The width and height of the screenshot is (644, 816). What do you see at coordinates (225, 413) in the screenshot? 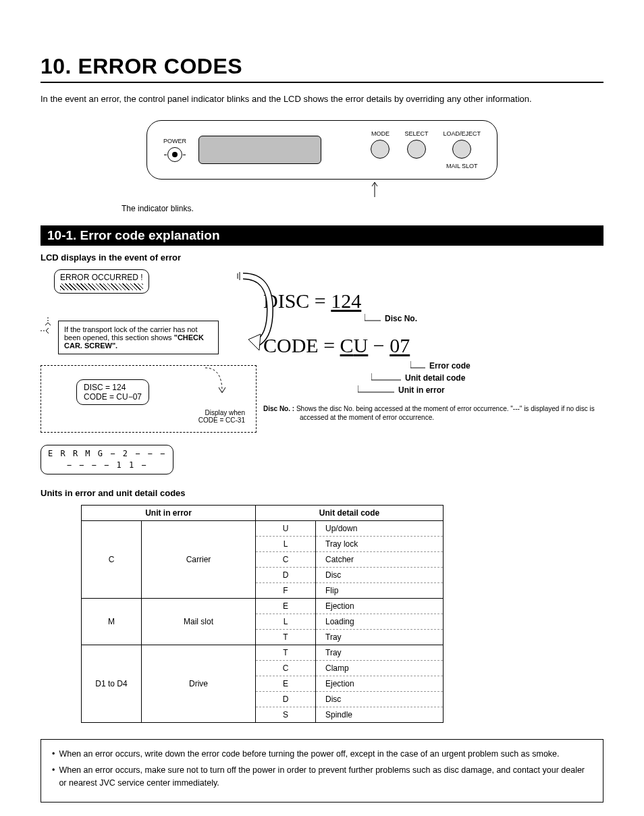
I see `display-note-1: Display when` at bounding box center [225, 413].